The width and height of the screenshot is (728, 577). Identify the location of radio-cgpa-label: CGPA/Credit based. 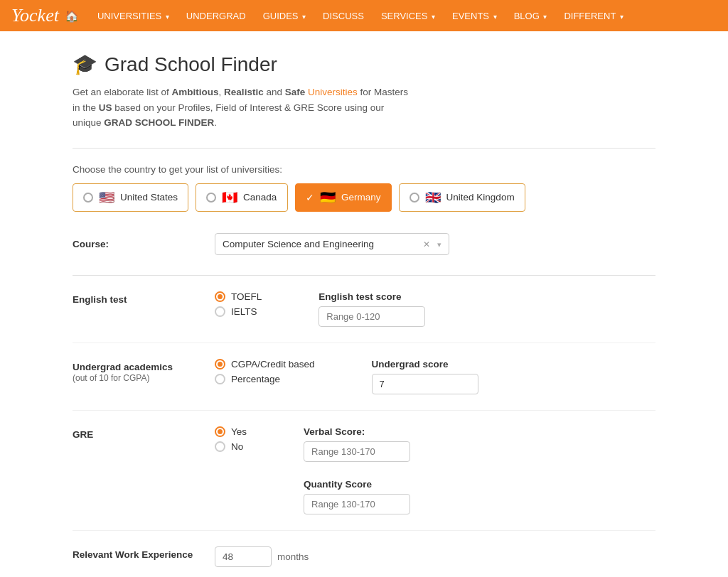
(273, 364).